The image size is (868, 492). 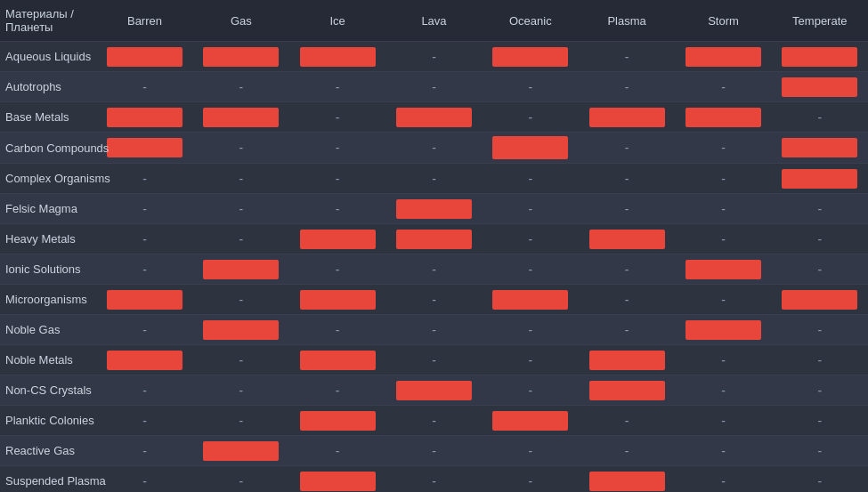 I want to click on table-row: Heavy Metals-----, so click(x=434, y=239).